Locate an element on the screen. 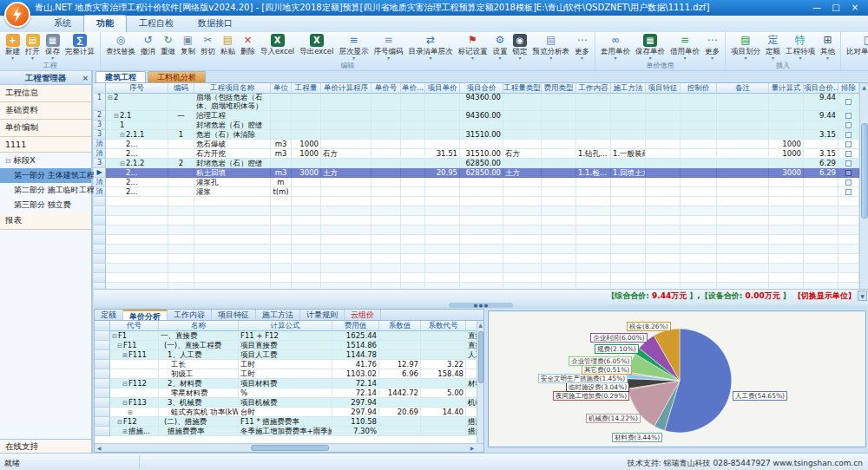 The width and height of the screenshot is (868, 470). lock-button: ◉锁定▾ is located at coordinates (519, 47).